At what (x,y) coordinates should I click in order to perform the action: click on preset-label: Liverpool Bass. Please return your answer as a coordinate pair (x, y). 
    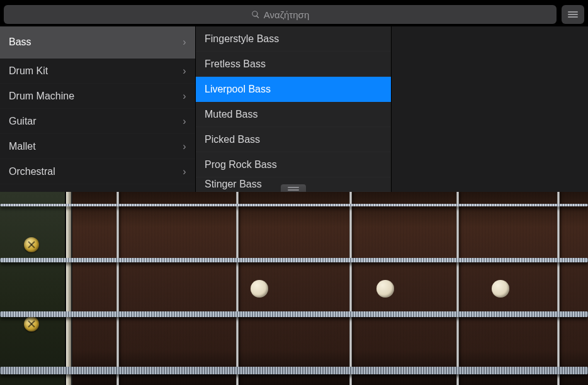
    Looking at the image, I should click on (298, 89).